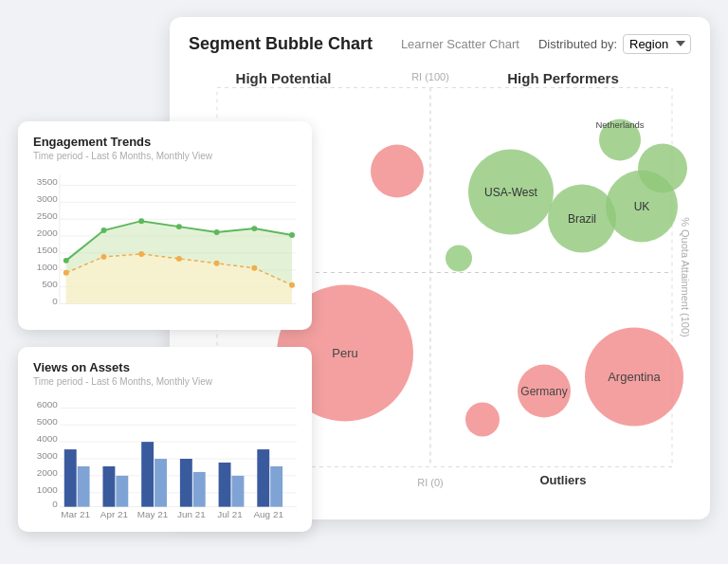 The height and width of the screenshot is (564, 728). I want to click on y-2000: 2000, so click(47, 233).